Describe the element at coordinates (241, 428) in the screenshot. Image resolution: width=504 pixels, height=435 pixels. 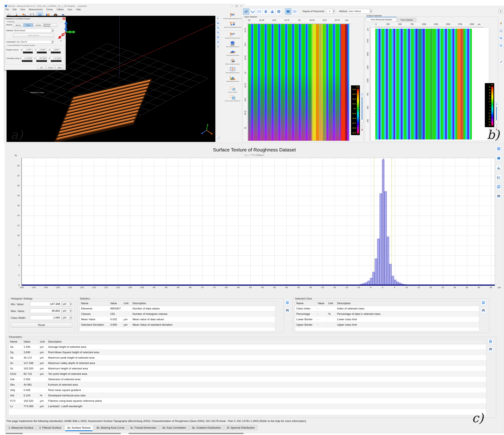
I see `bottom-tab-8: 3f. Spectral Distribution` at that location.